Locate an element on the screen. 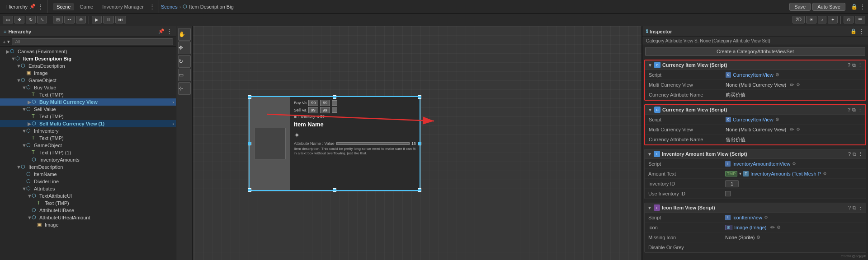  component-help-icon-2: ? is located at coordinates (849, 110).